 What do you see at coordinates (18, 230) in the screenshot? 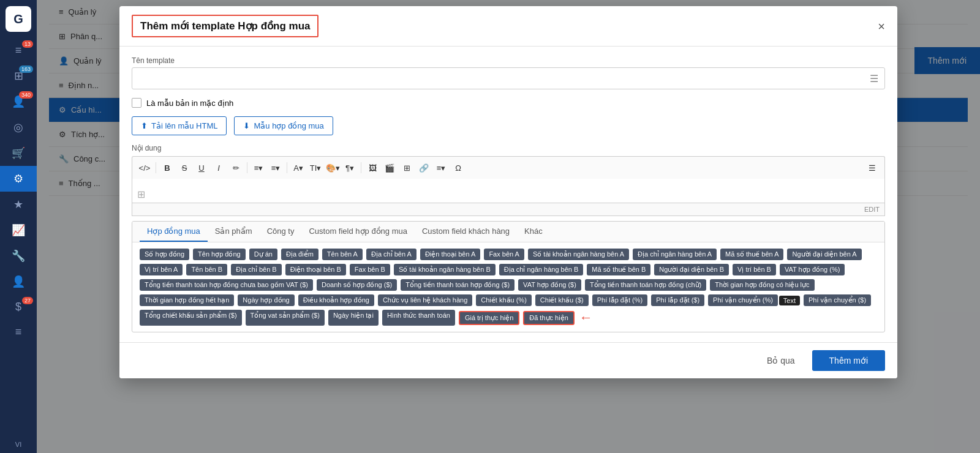
I see `sidebar-item-chart: 📈` at bounding box center [18, 230].